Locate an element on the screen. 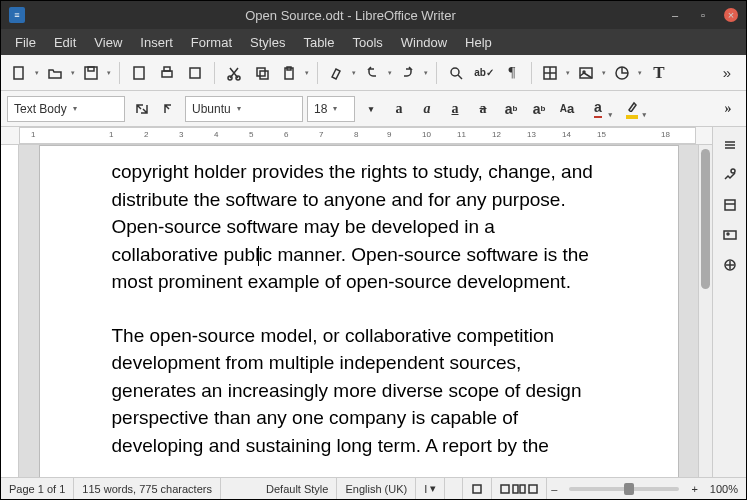 This screenshot has height=500, width=747. status-page: Page 1 of 1 is located at coordinates (38, 488).